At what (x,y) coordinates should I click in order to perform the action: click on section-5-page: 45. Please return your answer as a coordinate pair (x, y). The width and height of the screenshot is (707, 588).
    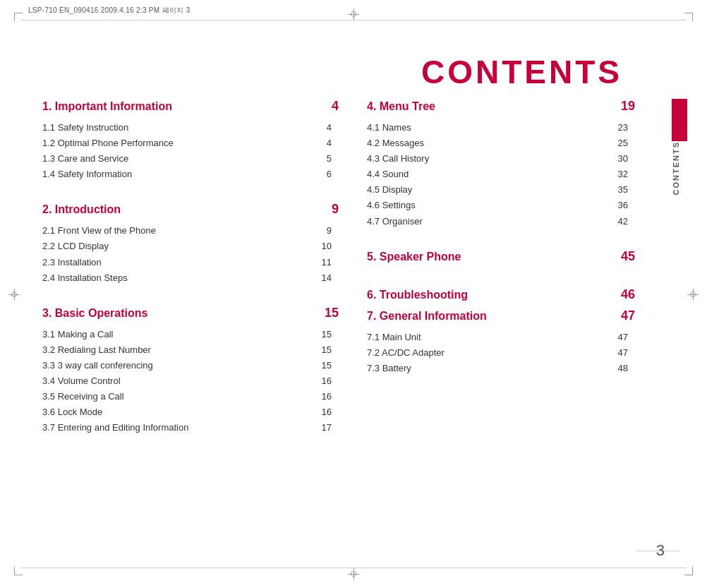
    Looking at the image, I should click on (628, 257).